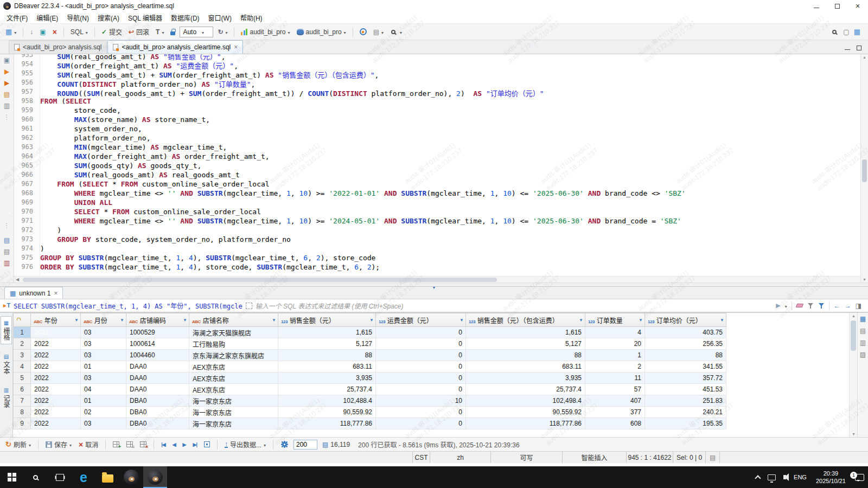  I want to click on menu-item: 数据库(D), so click(186, 17).